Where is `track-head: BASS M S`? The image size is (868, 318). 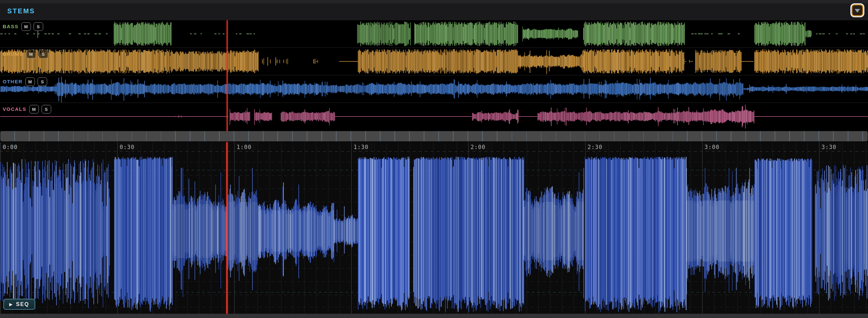 track-head: BASS M S is located at coordinates (23, 27).